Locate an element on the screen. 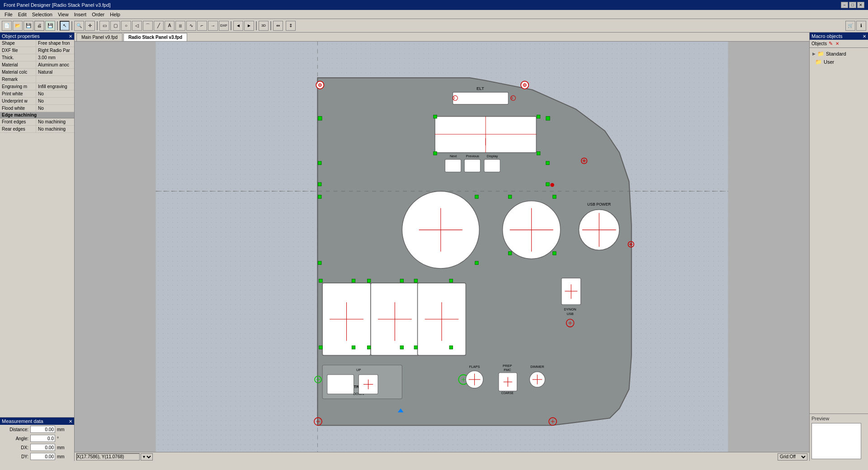 This screenshot has height=470, width=868. prop-row-frontedges: Front edges No machining is located at coordinates (37, 122).